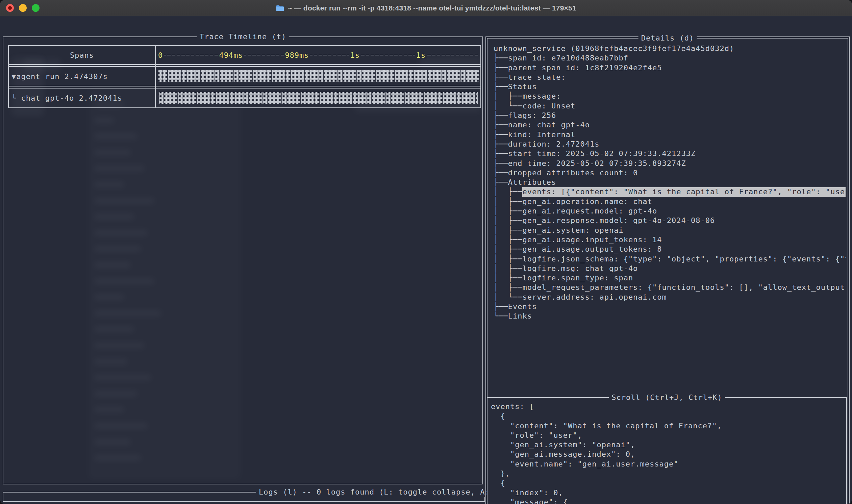 The height and width of the screenshot is (504, 852). I want to click on logs-panel: Logs (l) -- 0 logs found (L: toggle coll…, so click(244, 497).